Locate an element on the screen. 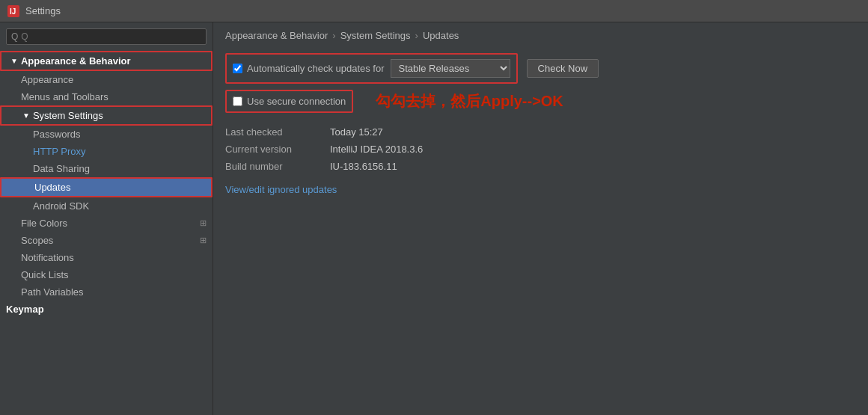 Image resolution: width=868 pixels, height=415 pixels. breadcrumb-sep-0: › is located at coordinates (334, 36).